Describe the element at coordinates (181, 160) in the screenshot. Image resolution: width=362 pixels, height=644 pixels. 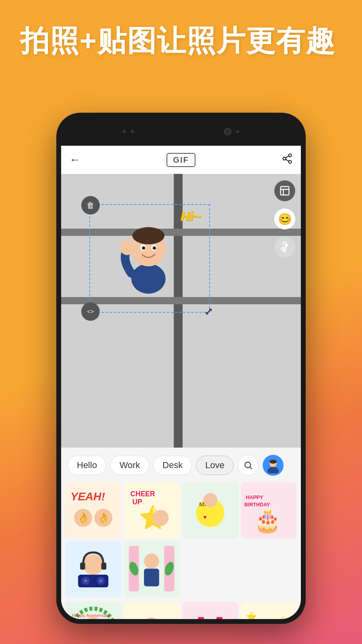
I see `app-topbar: ← GIF` at that location.